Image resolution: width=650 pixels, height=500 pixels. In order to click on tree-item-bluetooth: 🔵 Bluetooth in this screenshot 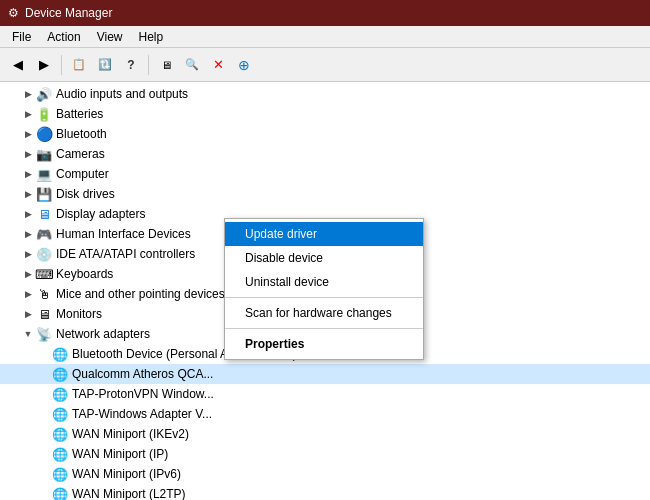, I will do `click(325, 134)`.